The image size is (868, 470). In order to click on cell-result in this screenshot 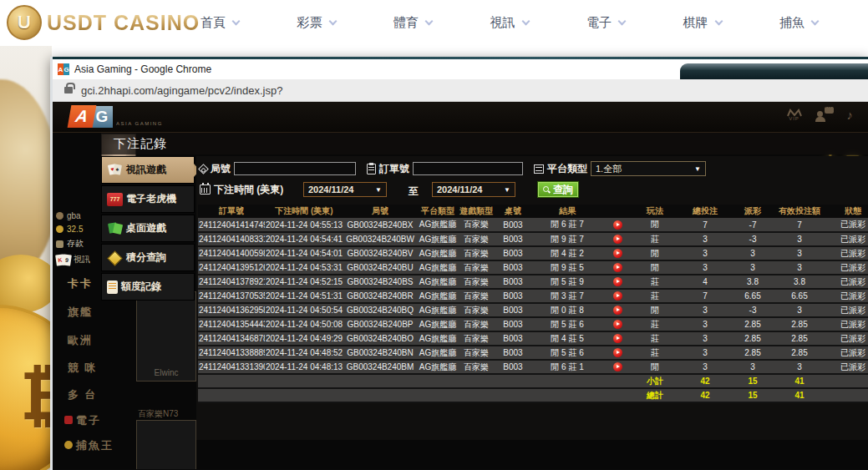, I will do `click(567, 381)`.